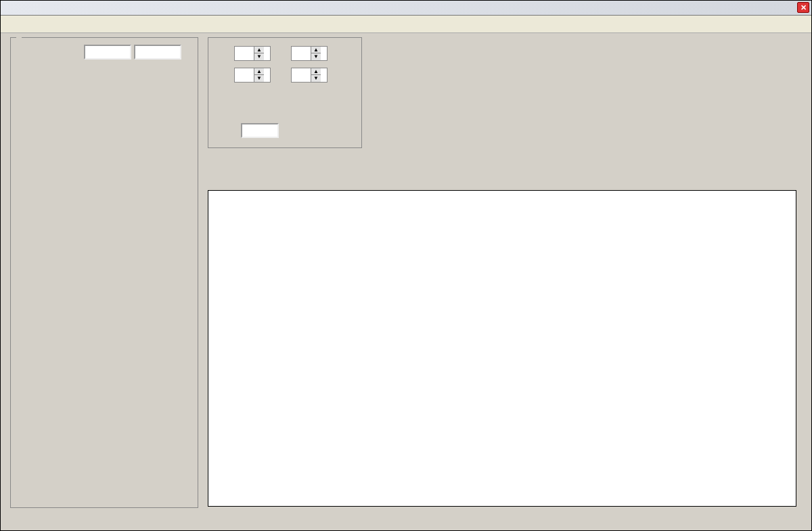 The width and height of the screenshot is (812, 531). Describe the element at coordinates (259, 78) in the screenshot. I see `Np-down: ▼` at that location.